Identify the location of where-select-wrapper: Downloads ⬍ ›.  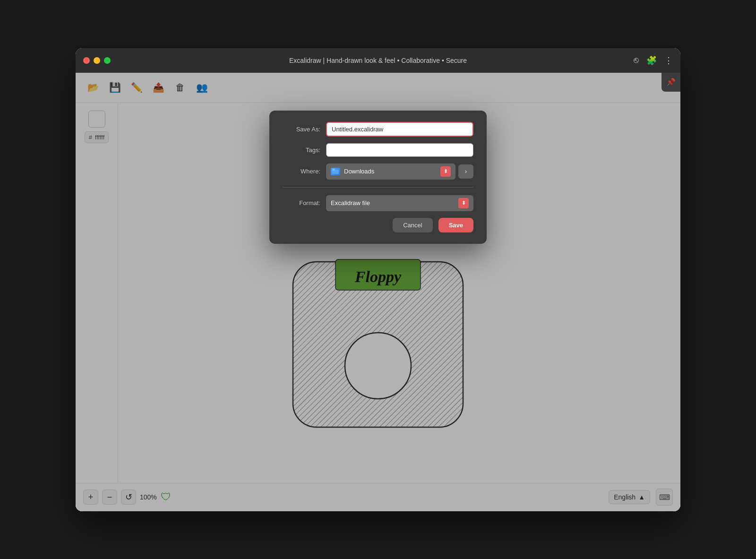
(400, 172).